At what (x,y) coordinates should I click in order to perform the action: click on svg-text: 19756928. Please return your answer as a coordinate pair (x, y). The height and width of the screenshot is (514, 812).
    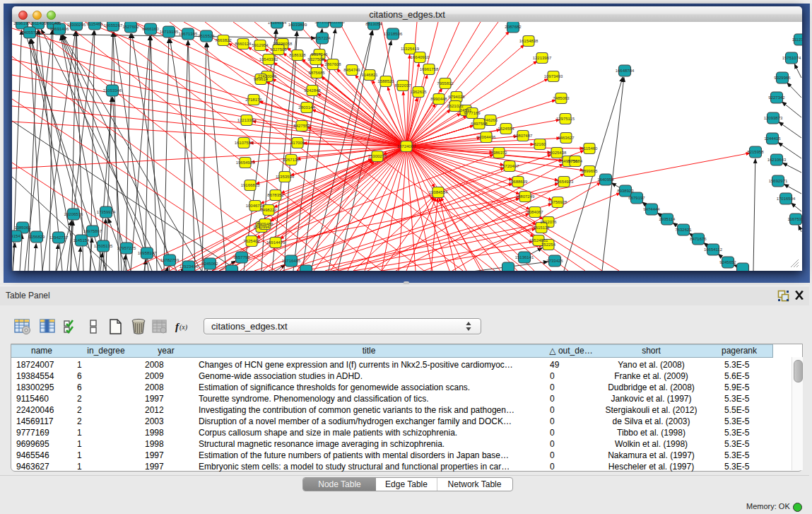
    Looking at the image, I should click on (558, 202).